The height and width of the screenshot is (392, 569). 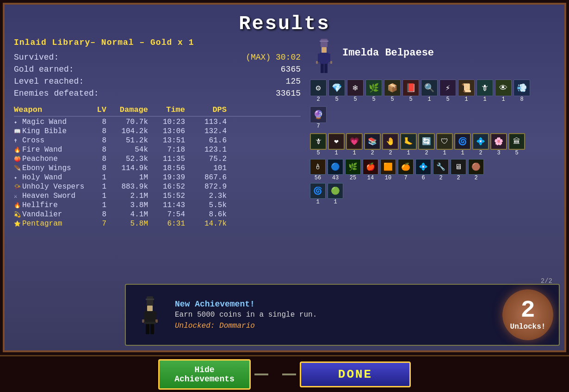 I want to click on weapon-dps: 75.2, so click(x=206, y=159).